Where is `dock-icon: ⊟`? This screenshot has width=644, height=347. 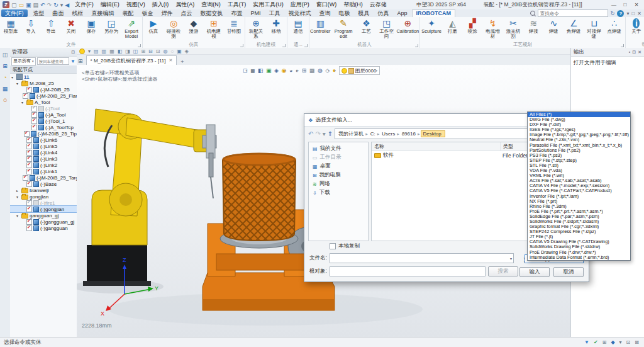
dock-icon: ⊟ is located at coordinates (634, 52).